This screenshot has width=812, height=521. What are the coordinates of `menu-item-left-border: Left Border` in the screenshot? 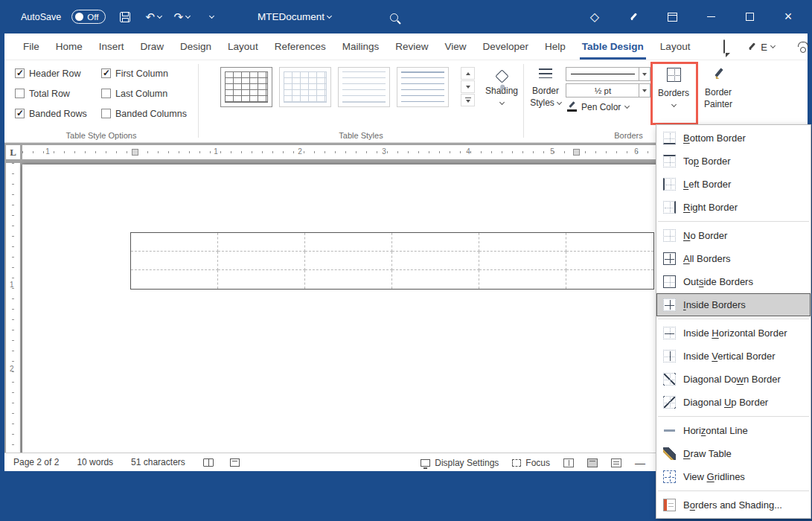 It's located at (734, 185).